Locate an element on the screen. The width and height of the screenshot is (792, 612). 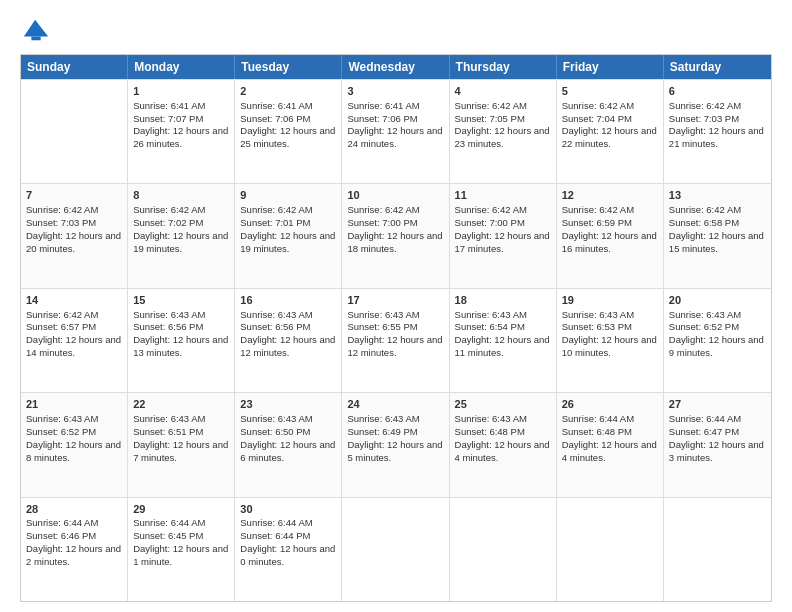
calendar-day-15: 15Sunrise: 6:43 AM Sunset: 6:56 PM Dayli… is located at coordinates (182, 340).